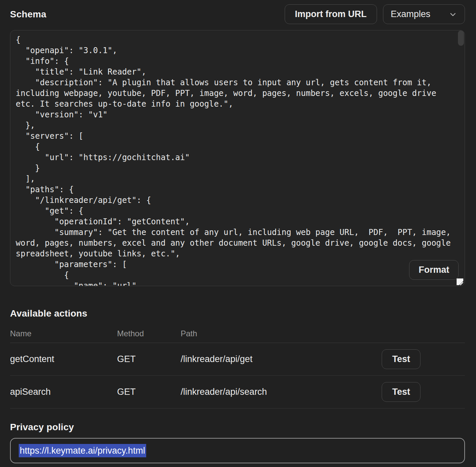 This screenshot has width=476, height=467. Describe the element at coordinates (64, 392) in the screenshot. I see `action-name: apiSearch` at that location.